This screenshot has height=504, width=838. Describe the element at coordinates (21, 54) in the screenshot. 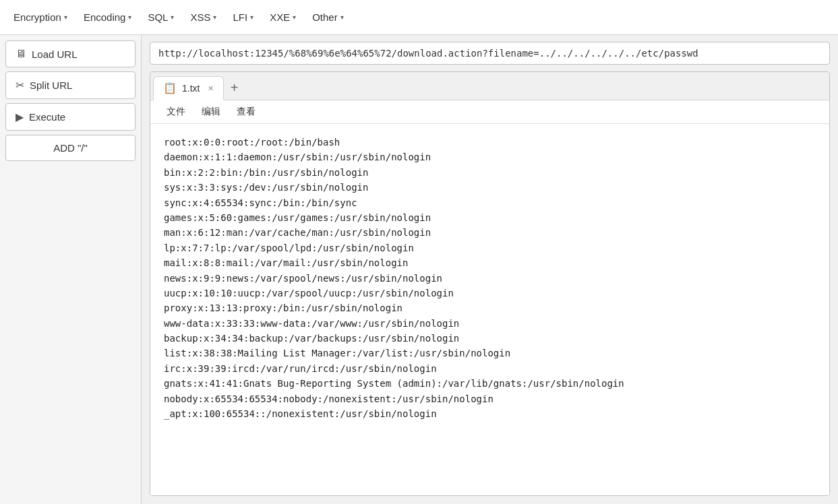

I see `load-url-icon: 🖥` at that location.